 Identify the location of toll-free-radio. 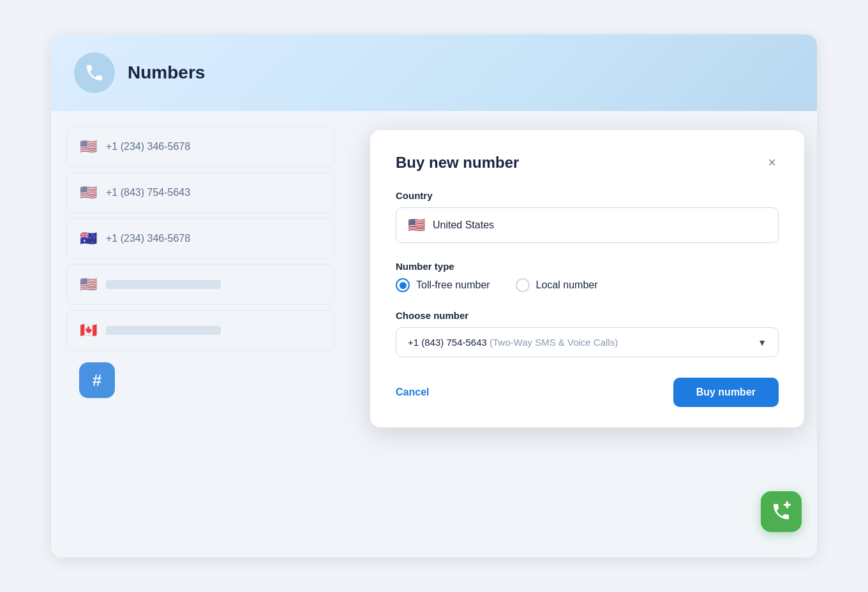
(403, 285).